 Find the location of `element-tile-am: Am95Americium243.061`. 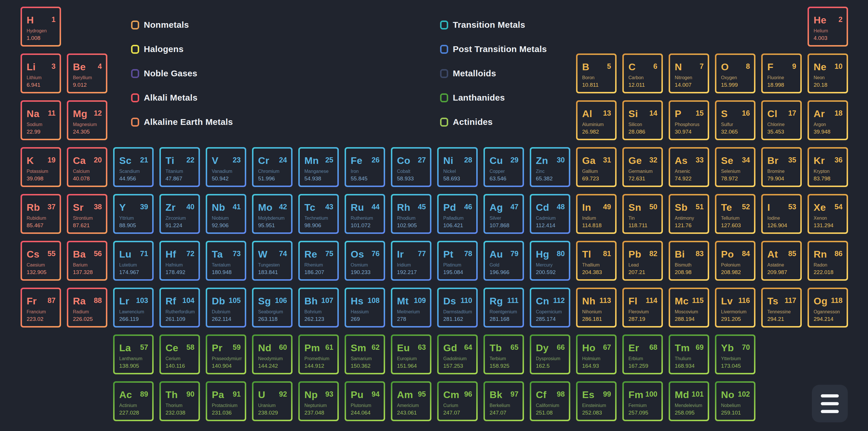

element-tile-am: Am95Americium243.061 is located at coordinates (411, 401).